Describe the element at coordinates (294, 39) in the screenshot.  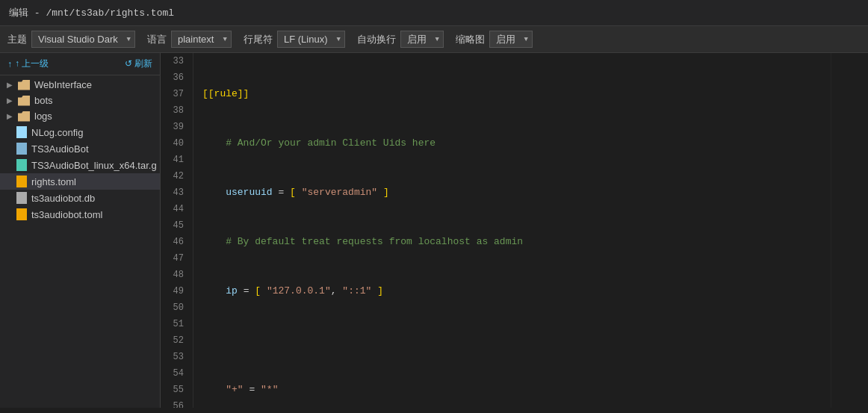
I see `eol-group: 行尾符 LF (Linux)` at that location.